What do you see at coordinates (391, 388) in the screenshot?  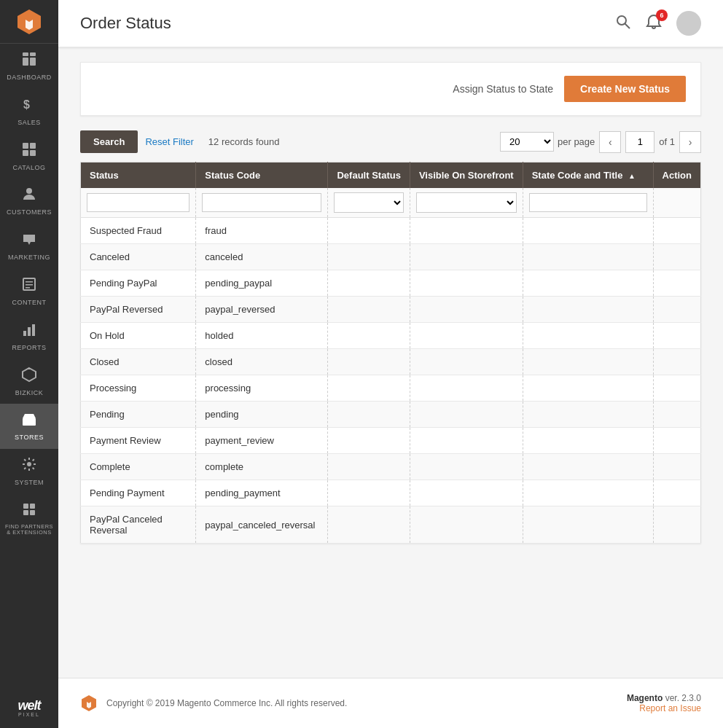 I see `table-row: Processingprocessing` at bounding box center [391, 388].